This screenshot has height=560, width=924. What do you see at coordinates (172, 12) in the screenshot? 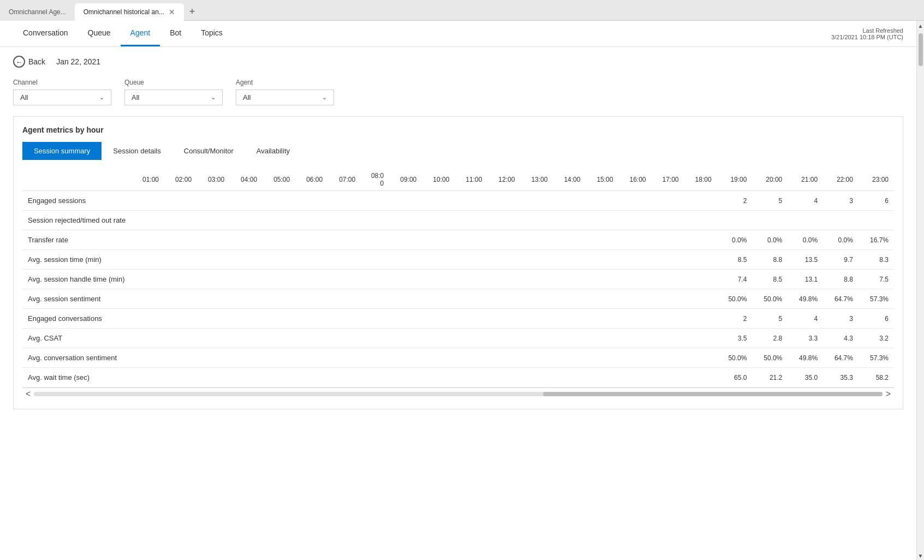
I see `close-tab-icon: ✕` at bounding box center [172, 12].